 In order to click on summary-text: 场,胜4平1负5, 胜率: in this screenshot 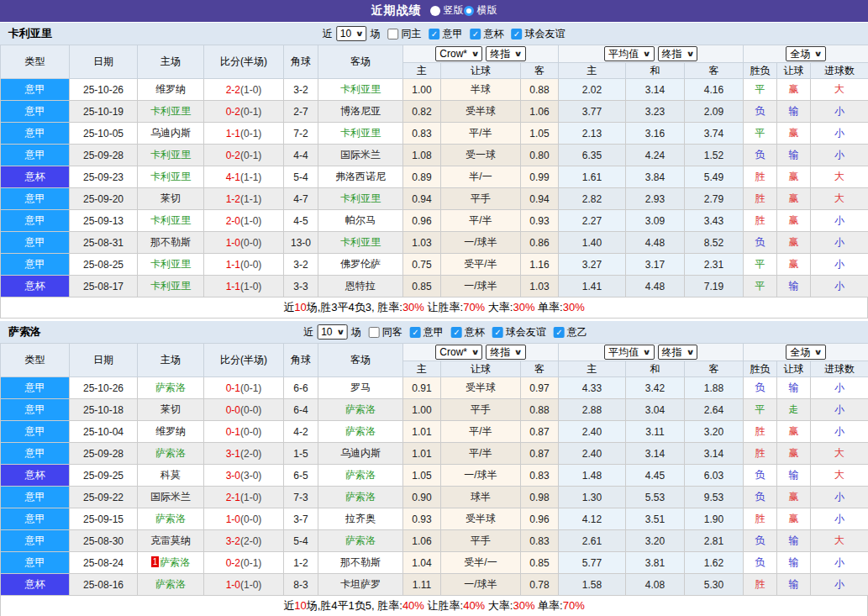, I will do `click(355, 605)`.